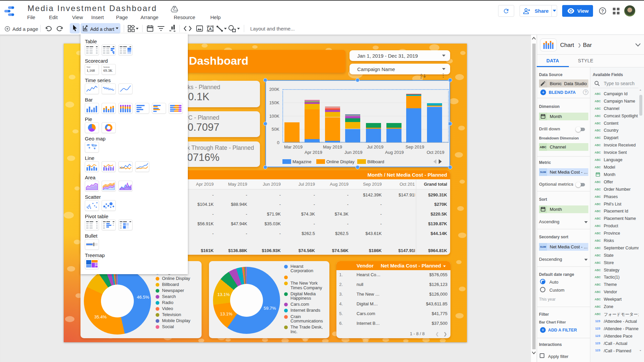  Describe the element at coordinates (89, 67) in the screenshot. I see `svg-text: Total` at that location.